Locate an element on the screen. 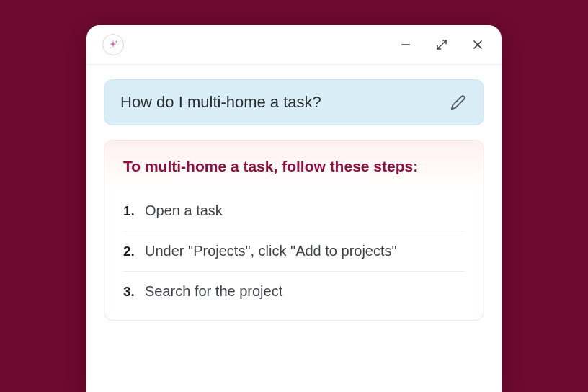 This screenshot has height=392, width=588. step-number: 3. is located at coordinates (130, 292).